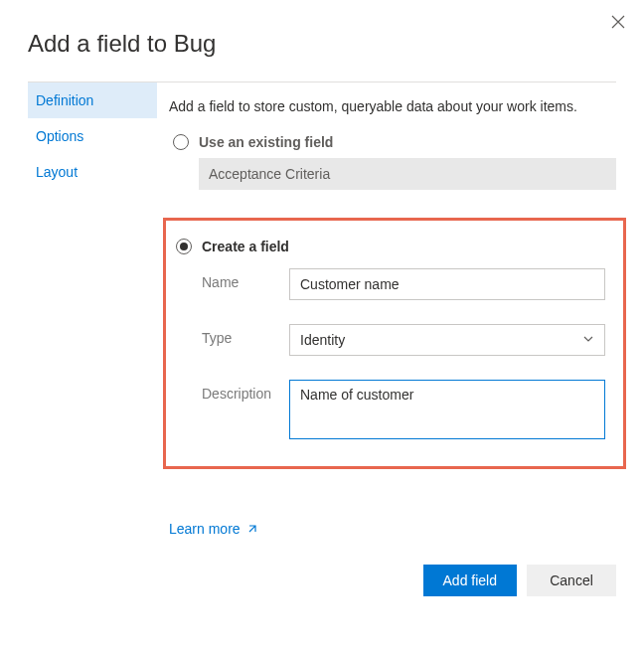 This screenshot has width=644, height=651. I want to click on external-link-icon, so click(252, 529).